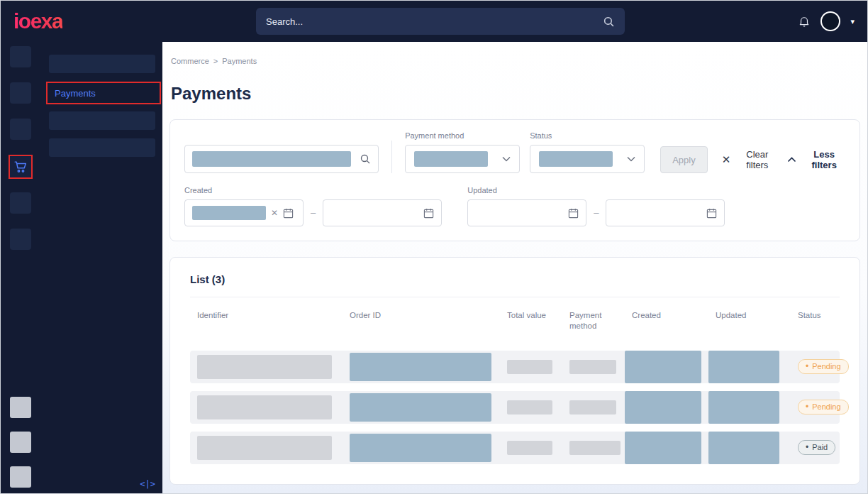  Describe the element at coordinates (515, 152) in the screenshot. I see `filters-row-1: Payment method Status` at that location.